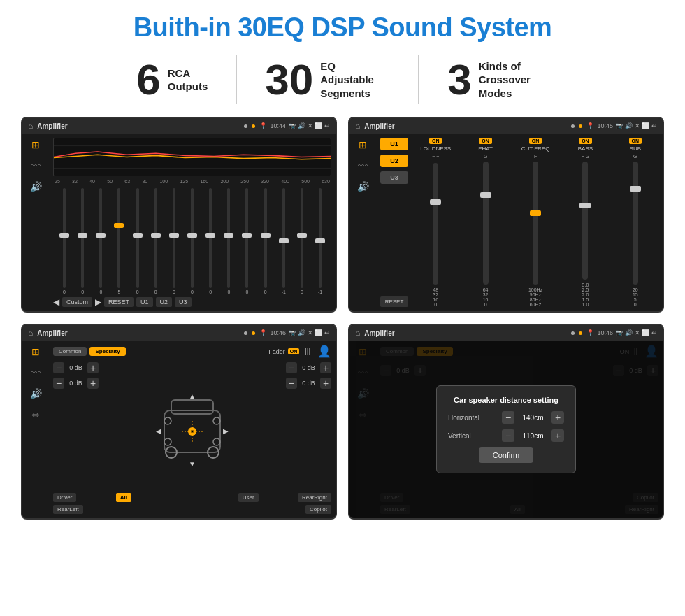 This screenshot has width=685, height=616. Describe the element at coordinates (124, 498) in the screenshot. I see `all-btn: All` at that location.